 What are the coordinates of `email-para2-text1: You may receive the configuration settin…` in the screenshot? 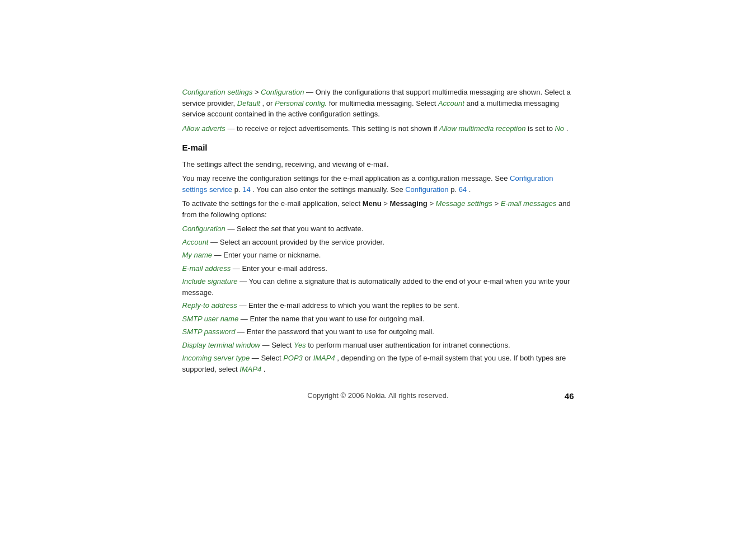 It's located at (346, 178).